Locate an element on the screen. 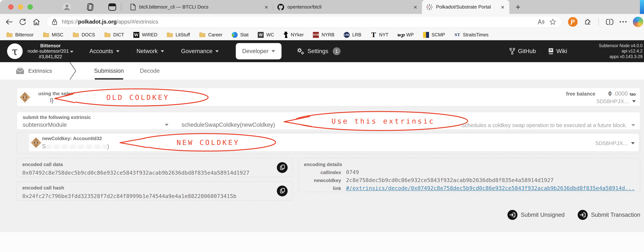  free-balance: free balance0.0000tao is located at coordinates (601, 94).